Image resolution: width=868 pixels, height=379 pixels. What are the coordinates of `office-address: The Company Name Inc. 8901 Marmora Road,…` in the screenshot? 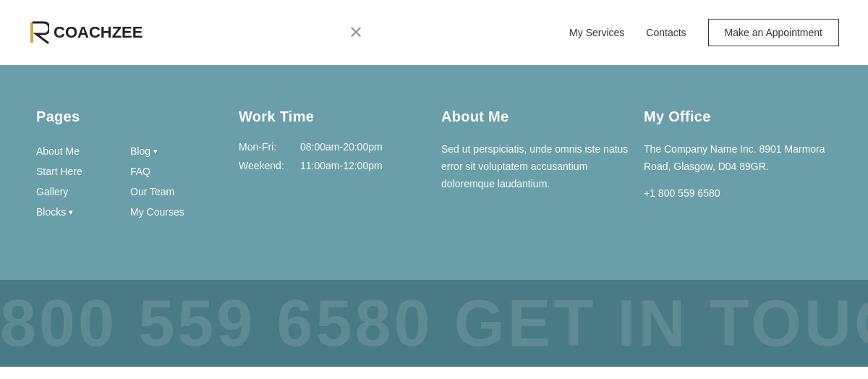 It's located at (738, 158).